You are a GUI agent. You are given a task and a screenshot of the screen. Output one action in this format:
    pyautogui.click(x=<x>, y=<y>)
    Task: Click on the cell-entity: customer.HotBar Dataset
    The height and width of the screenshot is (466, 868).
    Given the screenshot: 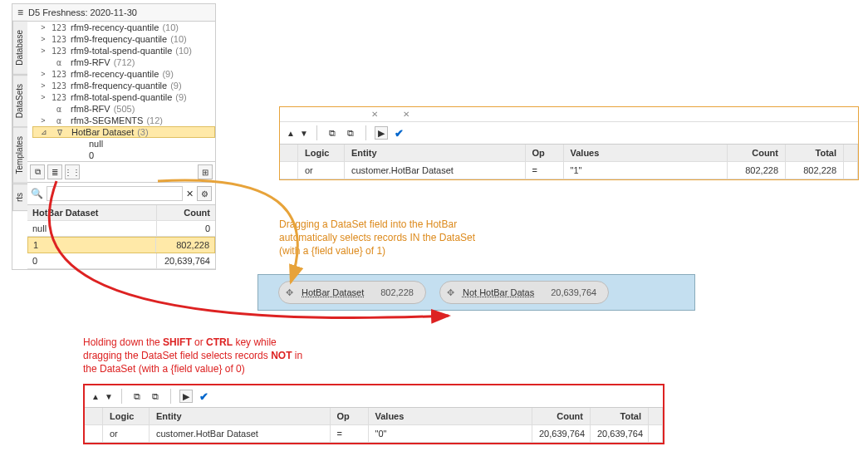 What is the action you would take?
    pyautogui.click(x=240, y=434)
    